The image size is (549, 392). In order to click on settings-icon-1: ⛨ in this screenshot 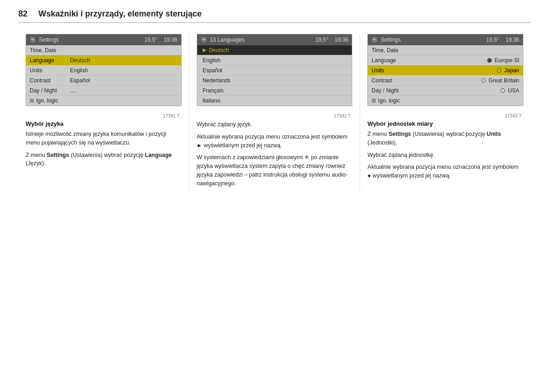, I will do `click(33, 40)`.